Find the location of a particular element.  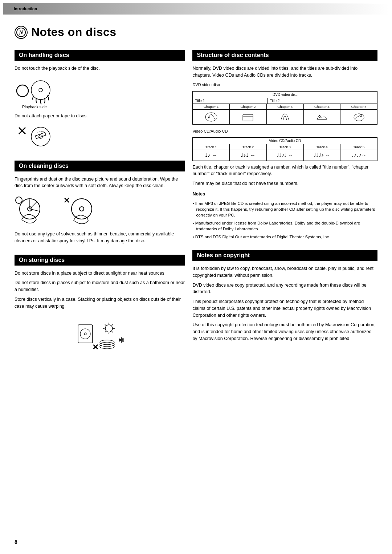

chapter2: Chapter 2 is located at coordinates (248, 107).